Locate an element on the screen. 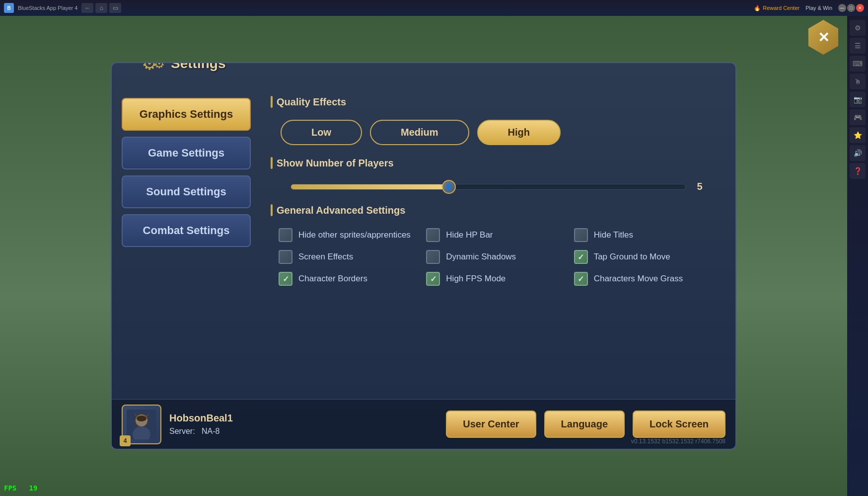 This screenshot has height=496, width=868. close-button: ✕ is located at coordinates (860, 8).